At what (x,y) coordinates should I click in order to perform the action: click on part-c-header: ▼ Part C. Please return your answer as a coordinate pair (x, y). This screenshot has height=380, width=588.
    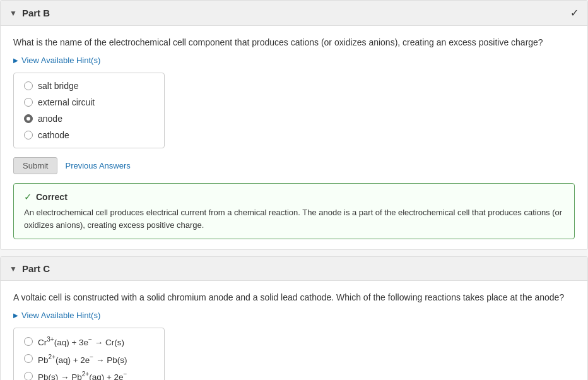
    Looking at the image, I should click on (294, 269).